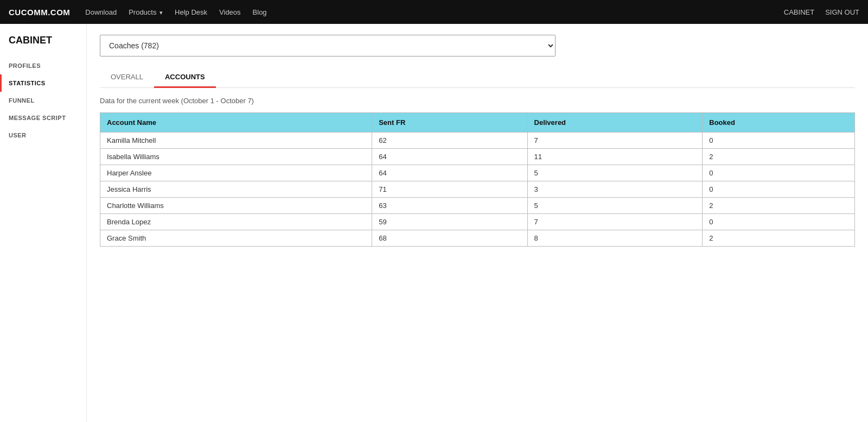 Image resolution: width=868 pixels, height=422 pixels. What do you see at coordinates (779, 141) in the screenshot?
I see `cell-booked-0: 0` at bounding box center [779, 141].